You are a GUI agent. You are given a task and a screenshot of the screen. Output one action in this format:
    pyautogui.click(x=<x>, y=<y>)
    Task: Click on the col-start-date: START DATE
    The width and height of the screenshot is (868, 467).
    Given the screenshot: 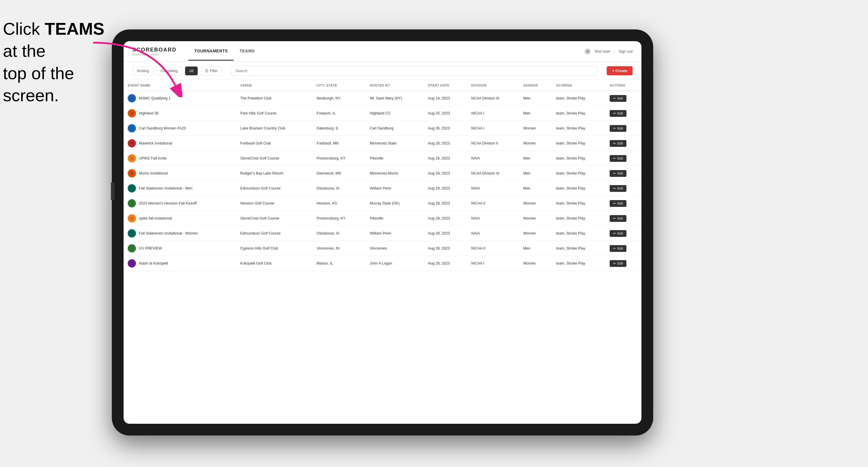 What is the action you would take?
    pyautogui.click(x=445, y=86)
    